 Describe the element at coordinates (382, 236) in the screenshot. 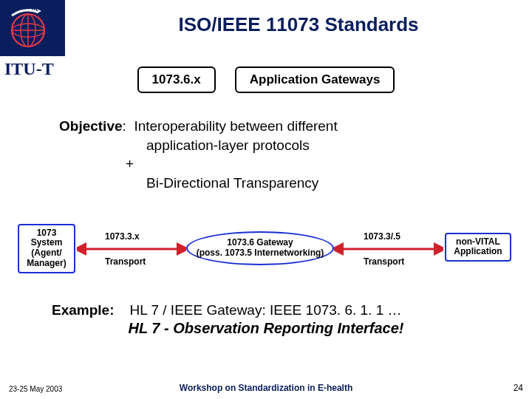

I see `arrow2-top-label: 1073.3/.5` at that location.